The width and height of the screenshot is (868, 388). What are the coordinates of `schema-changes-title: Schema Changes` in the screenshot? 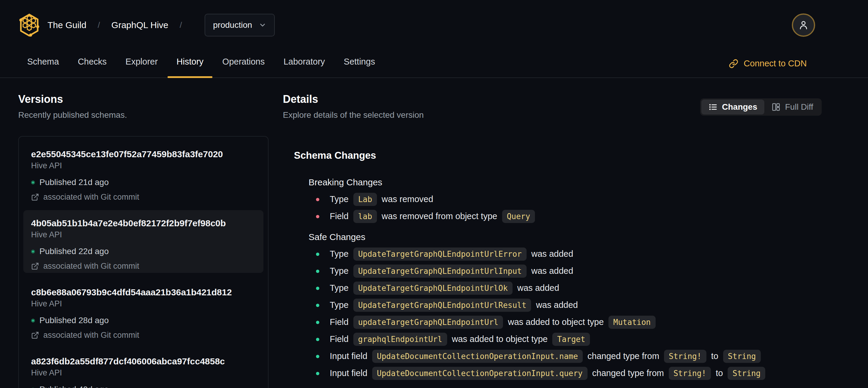 It's located at (575, 155).